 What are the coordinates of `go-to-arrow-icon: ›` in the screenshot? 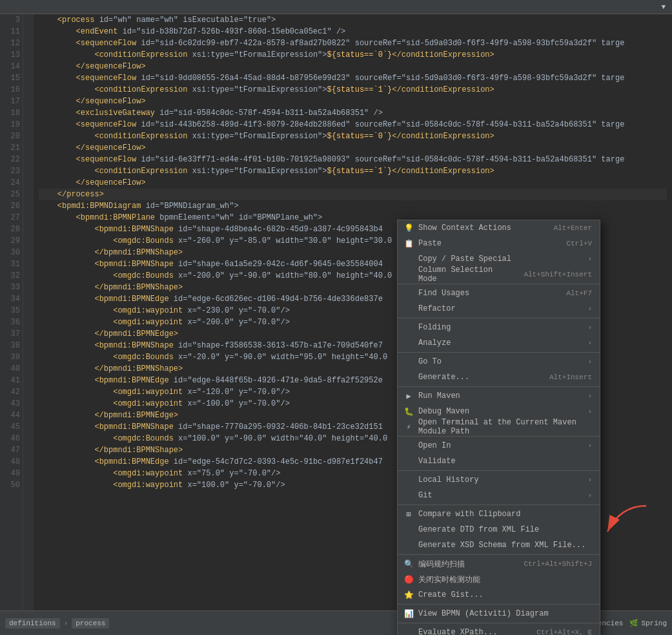 It's located at (590, 362).